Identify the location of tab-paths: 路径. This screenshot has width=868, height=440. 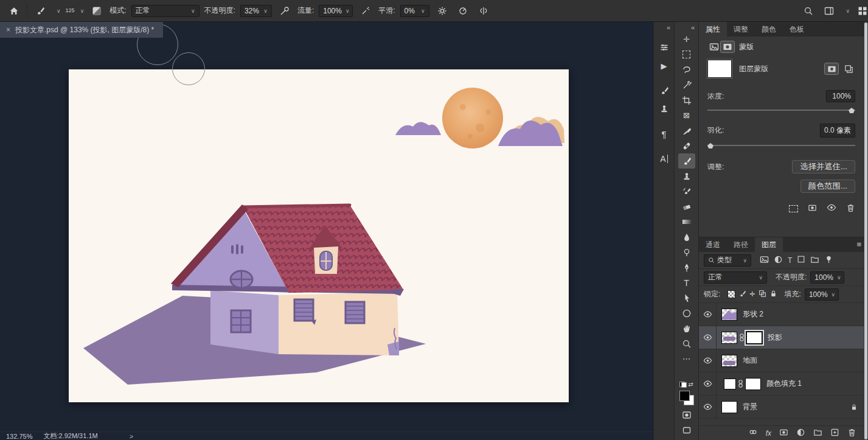
(741, 245).